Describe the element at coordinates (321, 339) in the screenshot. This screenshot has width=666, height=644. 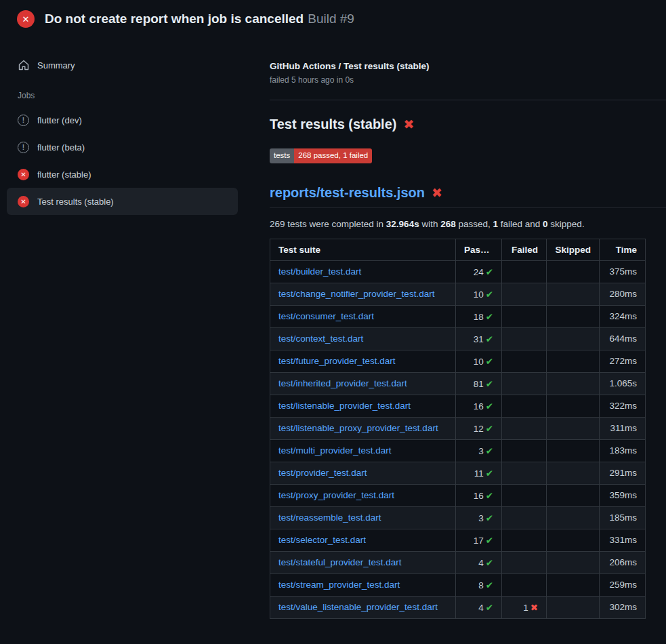
I see `test-suite-link: test/context_test.dart` at that location.